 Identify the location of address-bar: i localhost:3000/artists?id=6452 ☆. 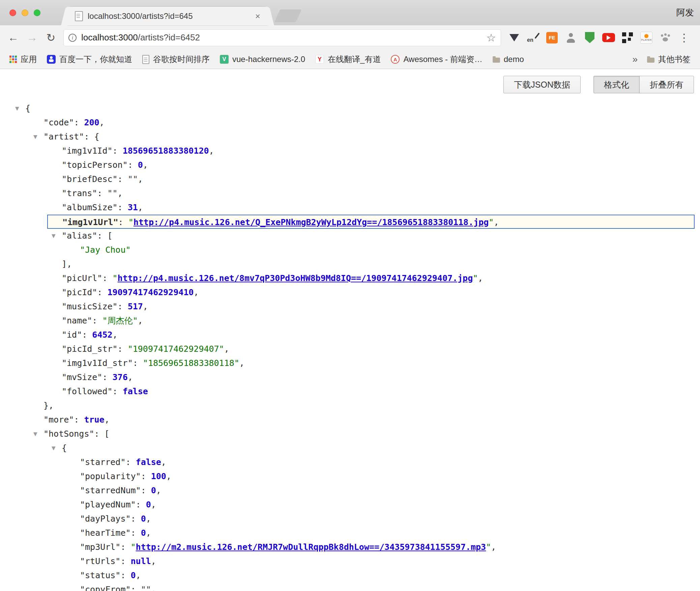
(282, 38).